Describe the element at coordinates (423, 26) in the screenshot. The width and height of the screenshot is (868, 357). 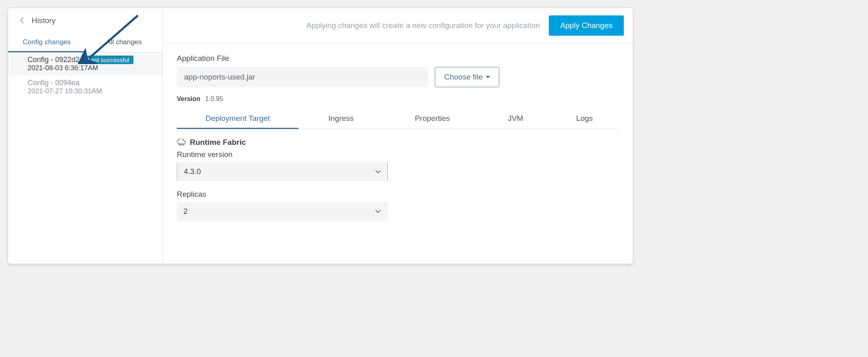
I see `apply-hint-text: Applying changes will create a new confi…` at that location.